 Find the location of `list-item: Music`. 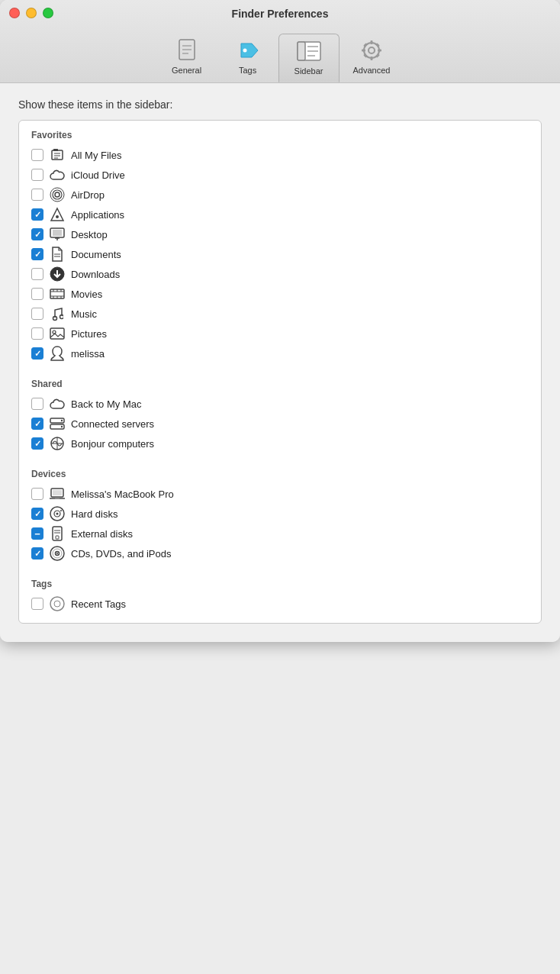

list-item: Music is located at coordinates (280, 314).